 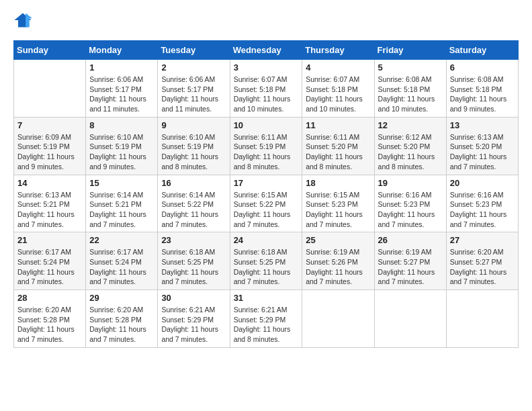 What do you see at coordinates (50, 152) in the screenshot?
I see `day-info: Sunrise: 6:09 AMSunset: 5:19 PMDaylight:…` at bounding box center [50, 152].